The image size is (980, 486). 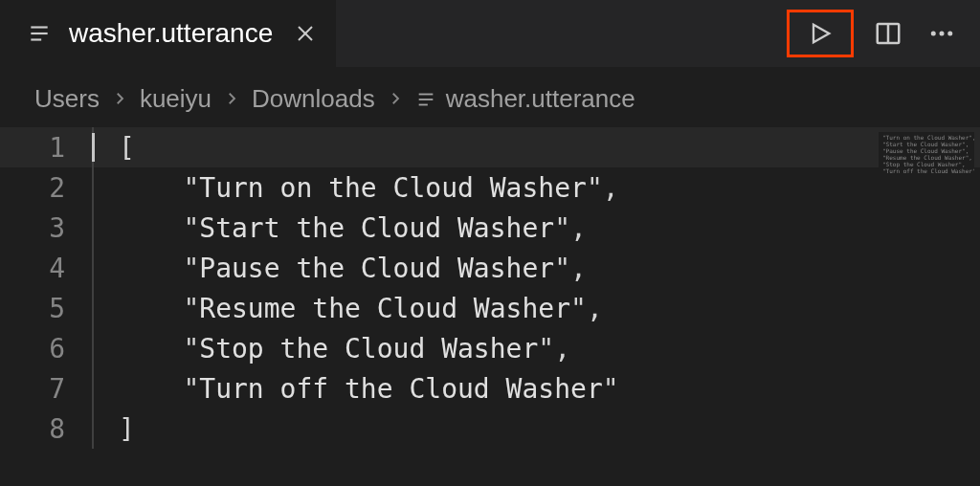 What do you see at coordinates (490, 33) in the screenshot?
I see `tab-bar: washer.utterance` at bounding box center [490, 33].